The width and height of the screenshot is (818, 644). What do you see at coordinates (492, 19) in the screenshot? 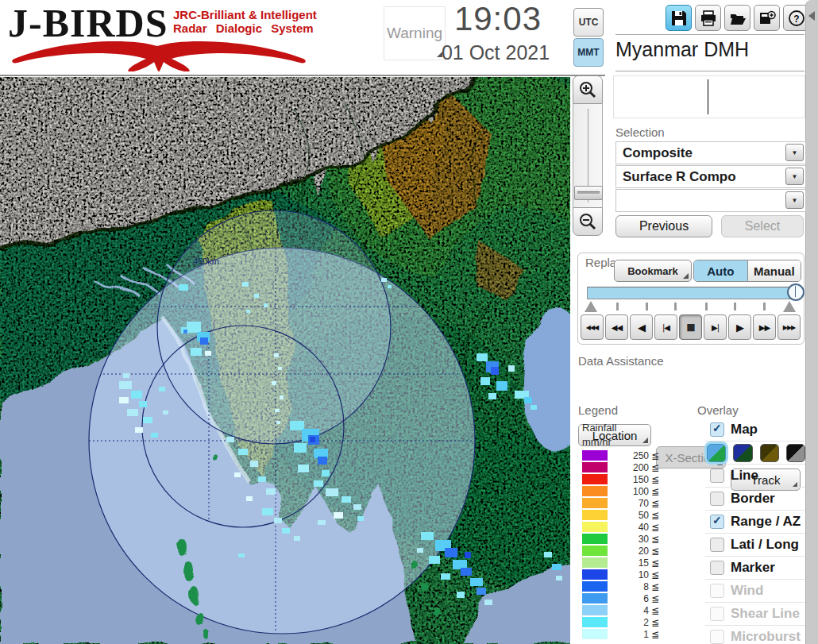
I see `clock-time: 19:03` at bounding box center [492, 19].